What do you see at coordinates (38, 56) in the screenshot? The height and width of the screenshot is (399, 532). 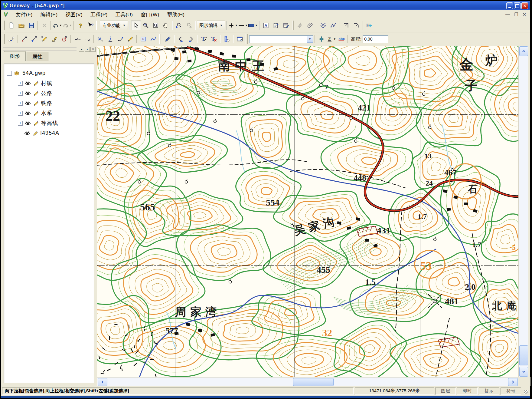 I see `tab-attributes: 属性` at bounding box center [38, 56].